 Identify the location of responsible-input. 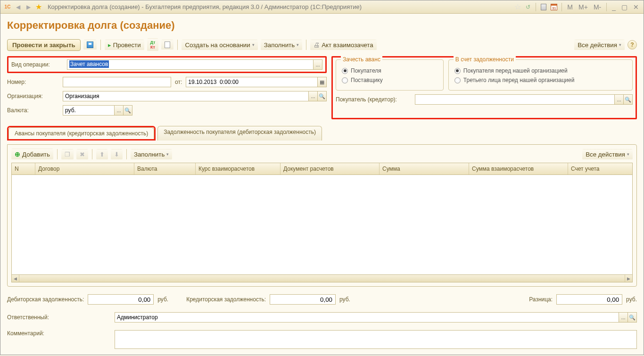
(367, 317).